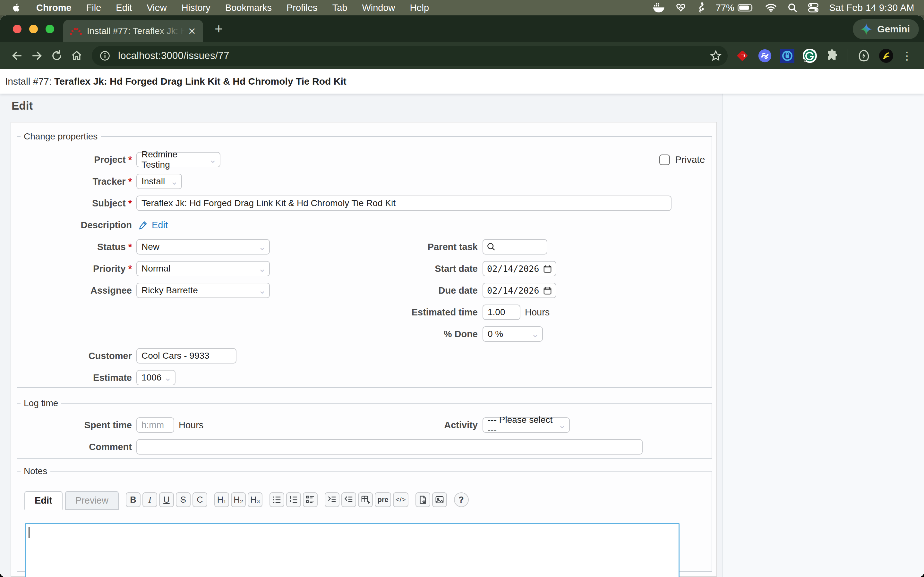  Describe the element at coordinates (404, 203) in the screenshot. I see `subject-input` at that location.